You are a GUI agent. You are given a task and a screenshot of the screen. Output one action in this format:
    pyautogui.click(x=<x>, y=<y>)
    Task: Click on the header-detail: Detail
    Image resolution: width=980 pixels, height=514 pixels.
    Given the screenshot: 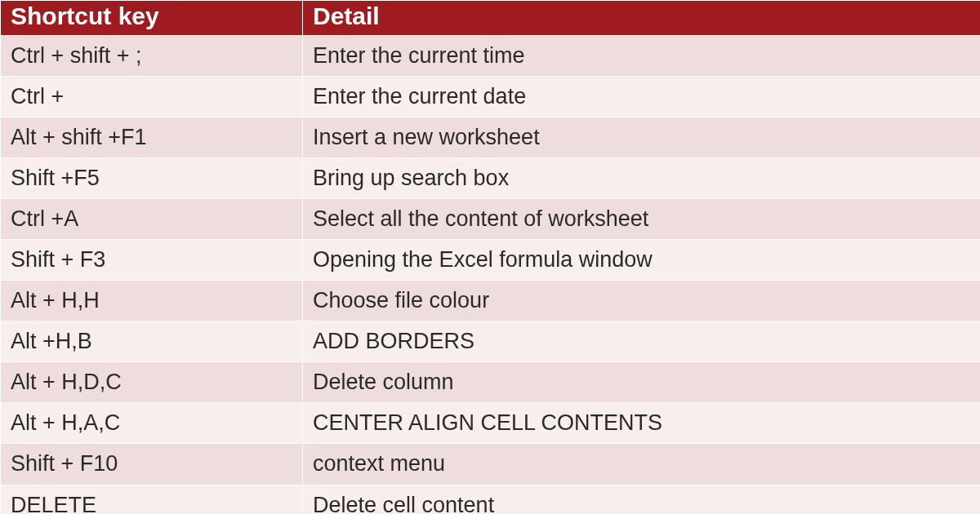 What is the action you would take?
    pyautogui.click(x=642, y=18)
    